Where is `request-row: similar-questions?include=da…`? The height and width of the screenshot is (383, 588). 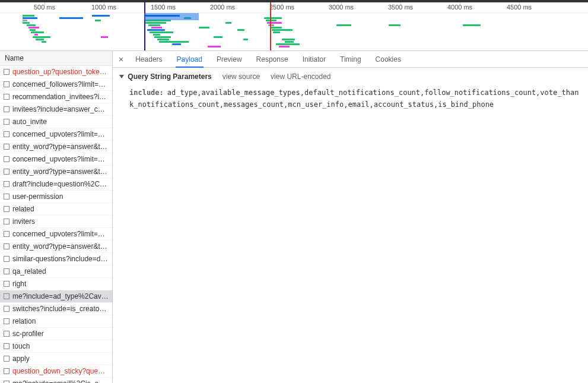
request-row: similar-questions?include=da… is located at coordinates (56, 259).